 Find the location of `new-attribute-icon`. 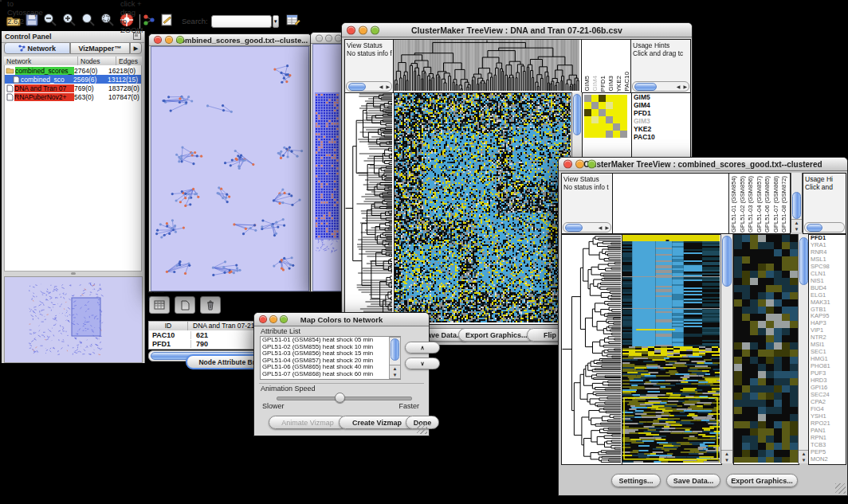

new-attribute-icon is located at coordinates (185, 305).